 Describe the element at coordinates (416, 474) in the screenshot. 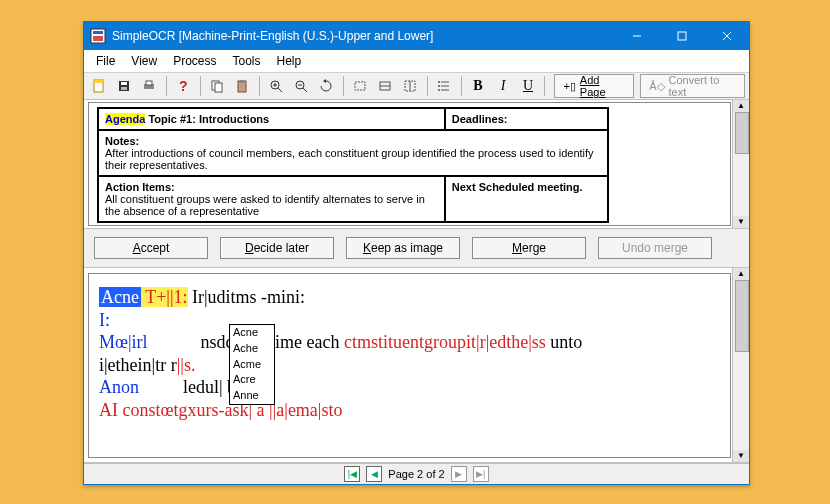

I see `page-indicator: Page 2 of 2` at that location.